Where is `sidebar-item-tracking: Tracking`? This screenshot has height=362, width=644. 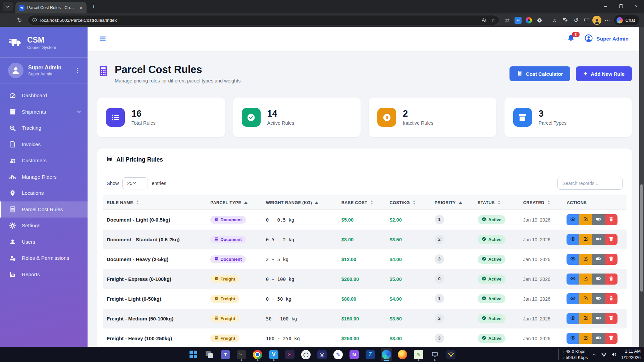 sidebar-item-tracking: Tracking is located at coordinates (44, 128).